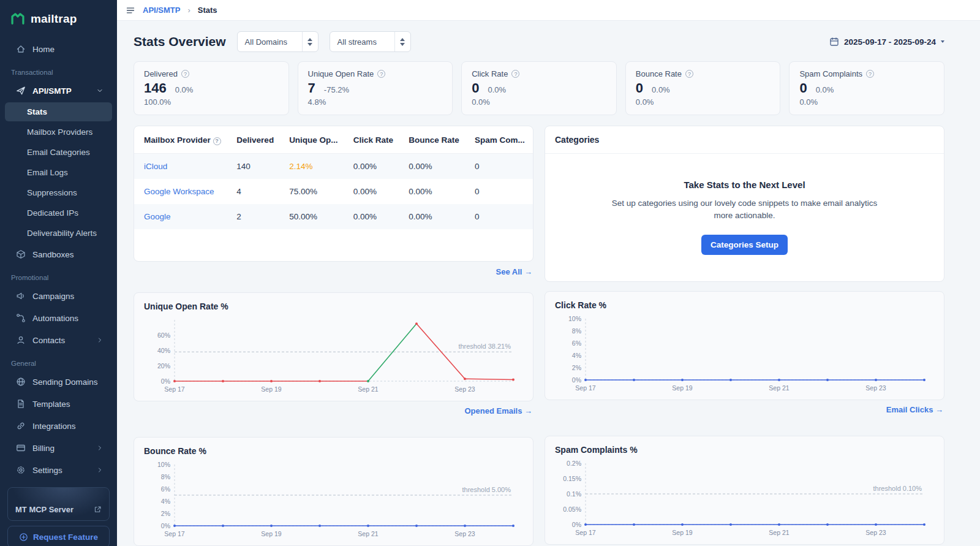 The height and width of the screenshot is (546, 980). Describe the element at coordinates (59, 382) in the screenshot. I see `sidebar-item-sending-domains: Sending Domains` at that location.